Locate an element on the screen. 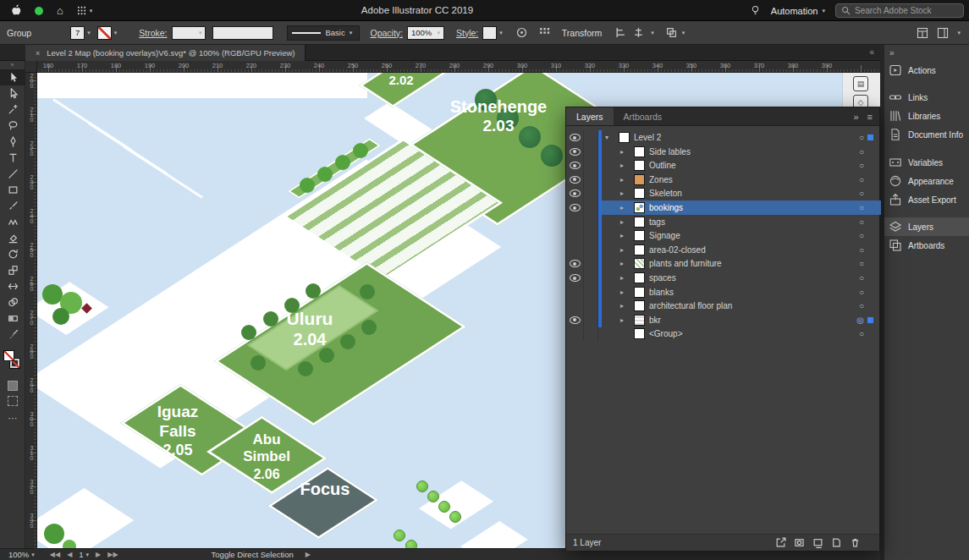 The width and height of the screenshot is (969, 560). layer-name: Zones is located at coordinates (661, 179).